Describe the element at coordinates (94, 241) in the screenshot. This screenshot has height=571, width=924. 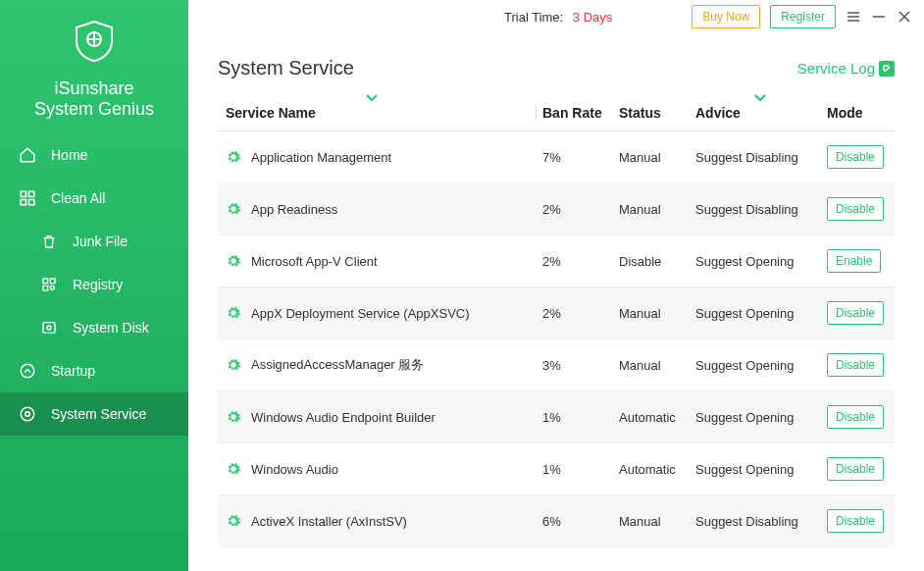
I see `sidebar-item-junk-file: Junk File` at that location.